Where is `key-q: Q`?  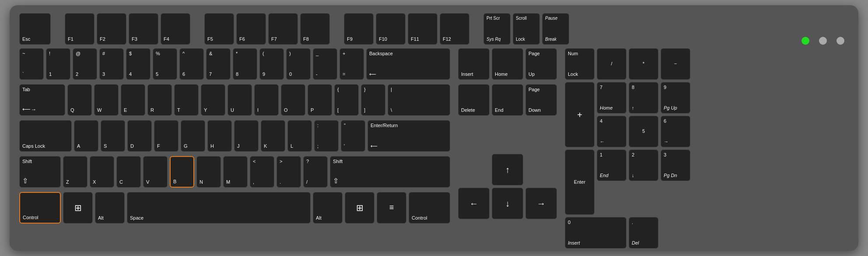 key-q: Q is located at coordinates (80, 100).